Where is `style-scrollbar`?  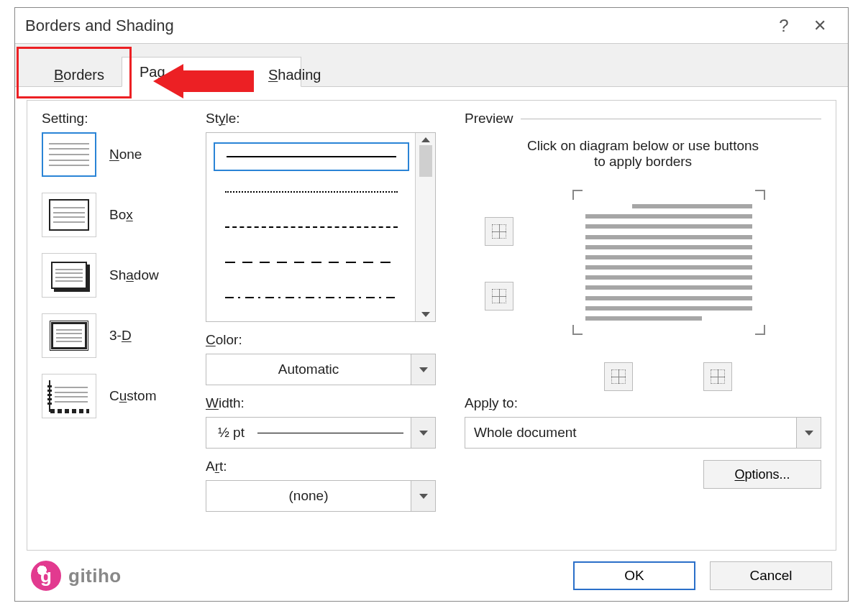 style-scrollbar is located at coordinates (425, 227).